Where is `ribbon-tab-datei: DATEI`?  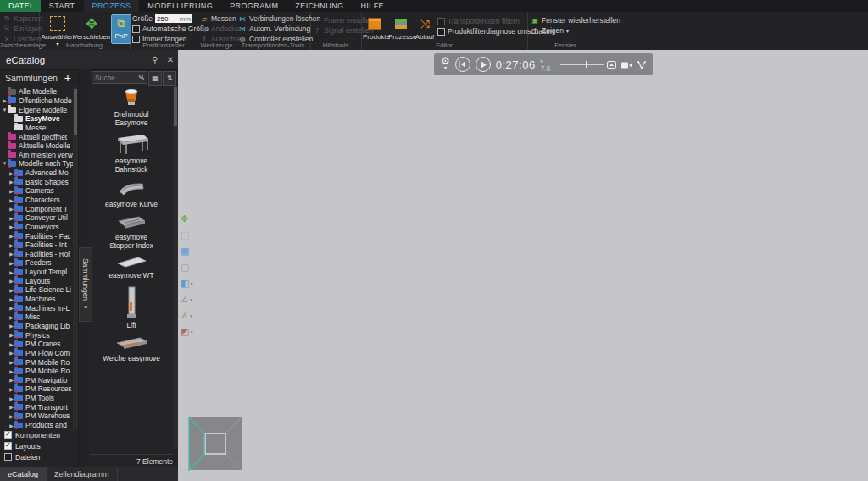 ribbon-tab-datei: DATEI is located at coordinates (20, 6).